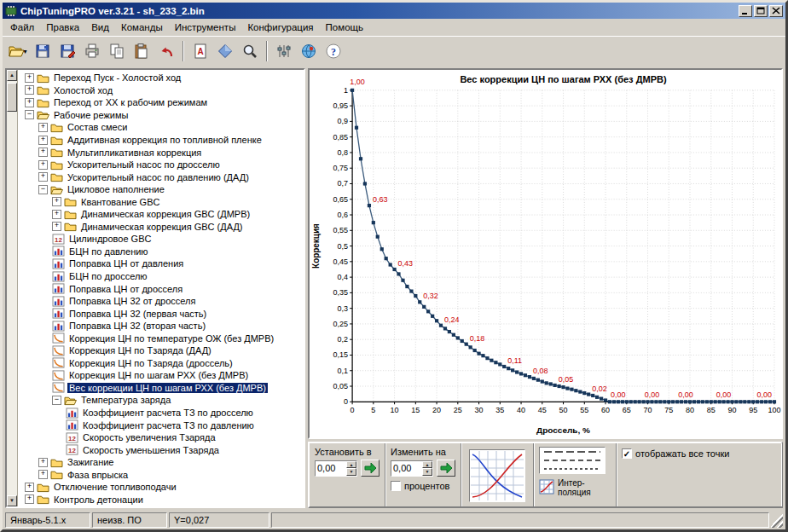 The image size is (788, 532). What do you see at coordinates (160, 252) in the screenshot?
I see `tree-item: БЦН по давлению` at bounding box center [160, 252].